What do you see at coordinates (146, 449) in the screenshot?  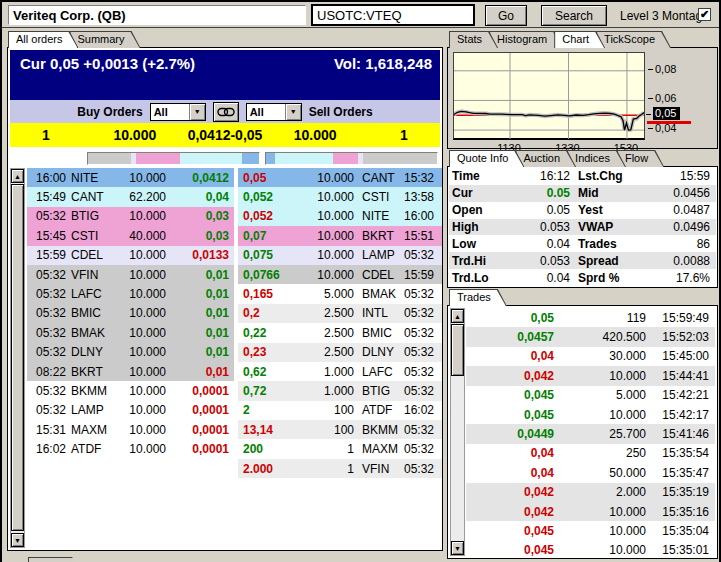 I see `bid-size: 10.000` at bounding box center [146, 449].